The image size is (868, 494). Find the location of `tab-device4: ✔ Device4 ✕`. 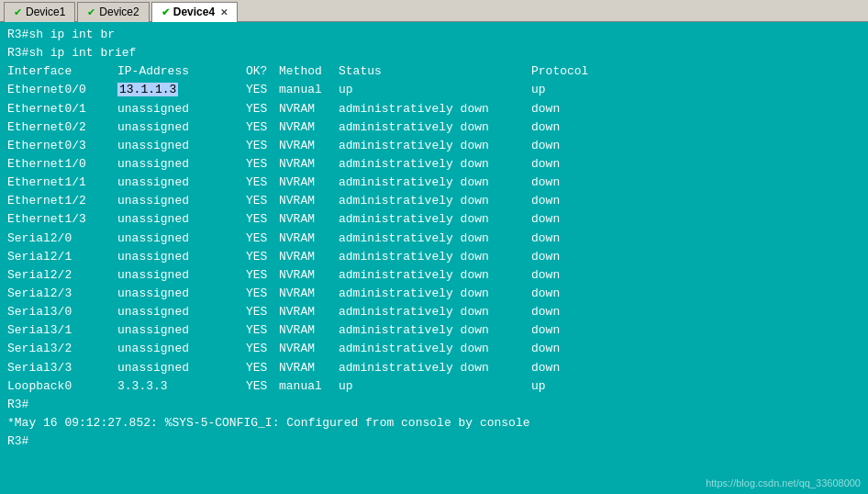

tab-device4: ✔ Device4 ✕ is located at coordinates (195, 12).